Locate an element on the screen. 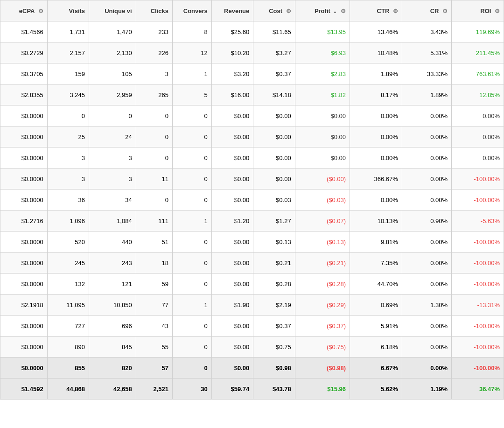 This screenshot has height=428, width=504. cell-cr: 0.90% is located at coordinates (427, 221).